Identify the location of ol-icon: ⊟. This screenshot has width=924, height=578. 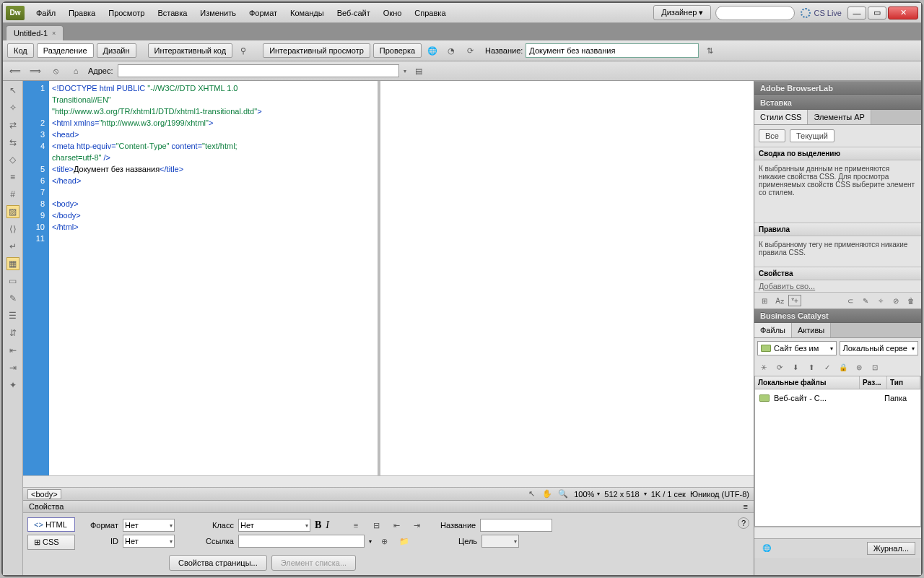
(376, 525).